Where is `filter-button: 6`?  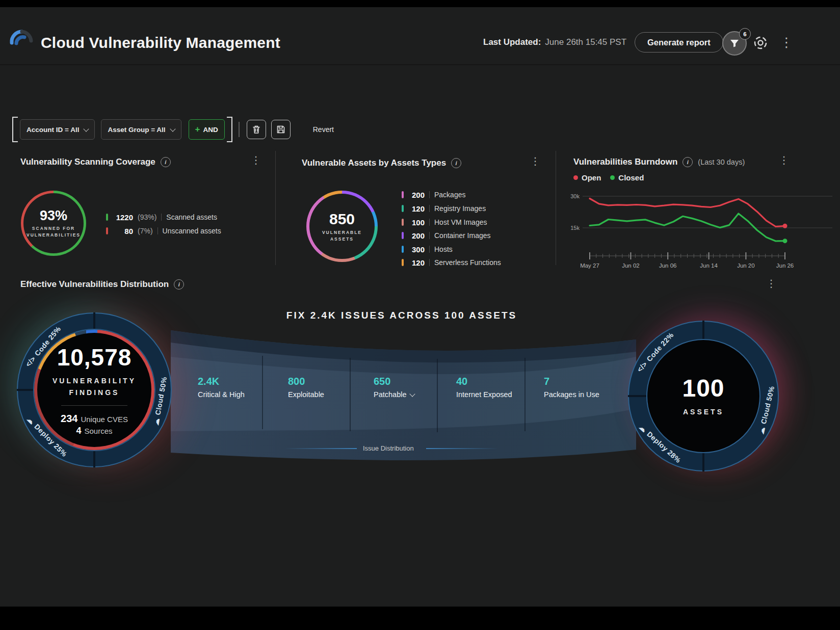
filter-button: 6 is located at coordinates (734, 43).